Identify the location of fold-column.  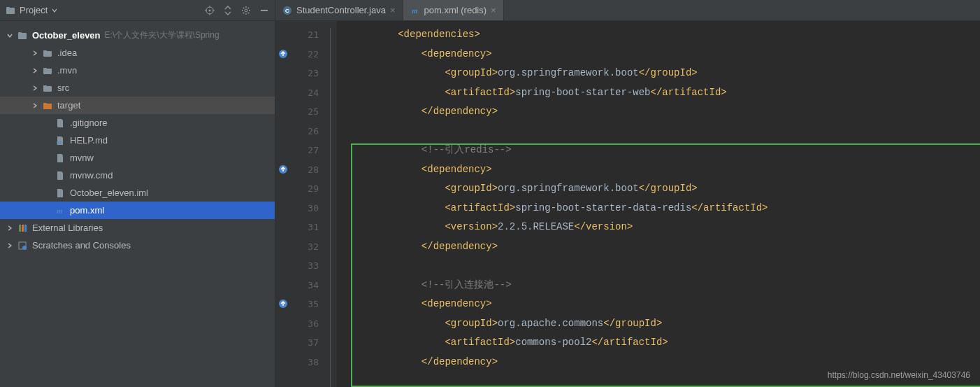
(331, 204).